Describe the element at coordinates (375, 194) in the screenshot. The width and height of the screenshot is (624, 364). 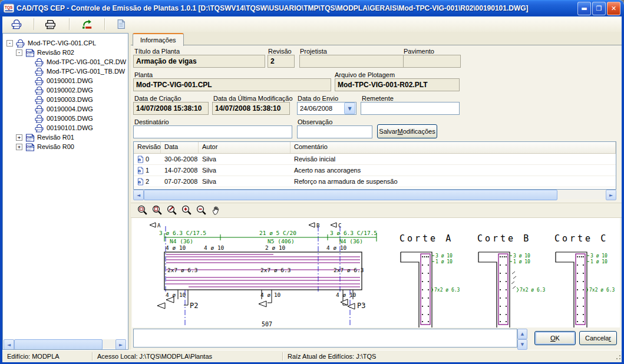
I see `table-hscrollbar: ◄ ►` at that location.